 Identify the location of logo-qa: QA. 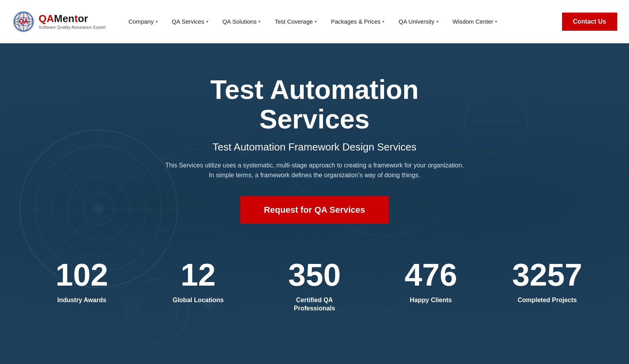
(46, 19).